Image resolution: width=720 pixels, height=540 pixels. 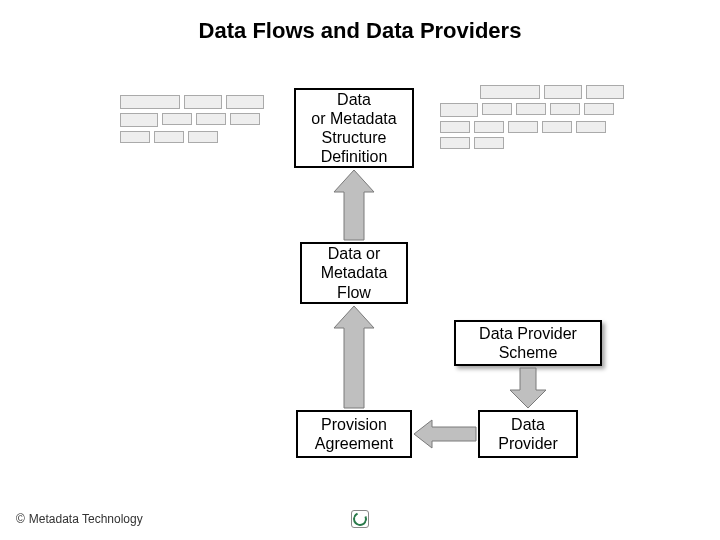 What do you see at coordinates (86, 519) in the screenshot?
I see `footer-text: Metadata Technology` at bounding box center [86, 519].